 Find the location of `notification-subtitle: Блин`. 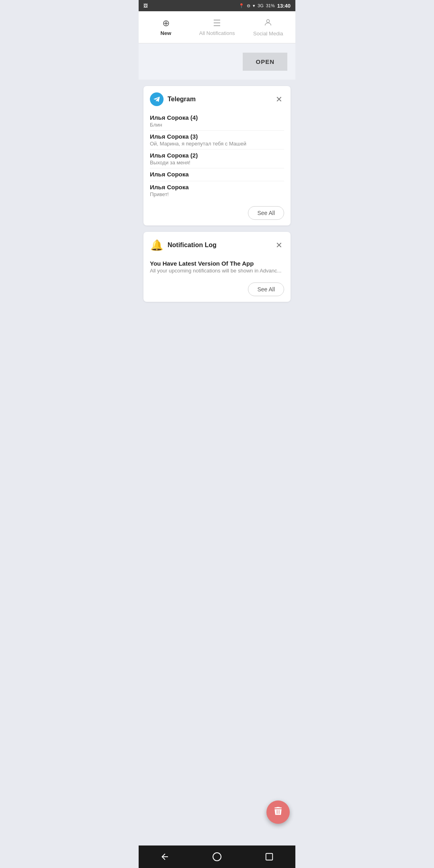

notification-subtitle: Блин is located at coordinates (217, 125).